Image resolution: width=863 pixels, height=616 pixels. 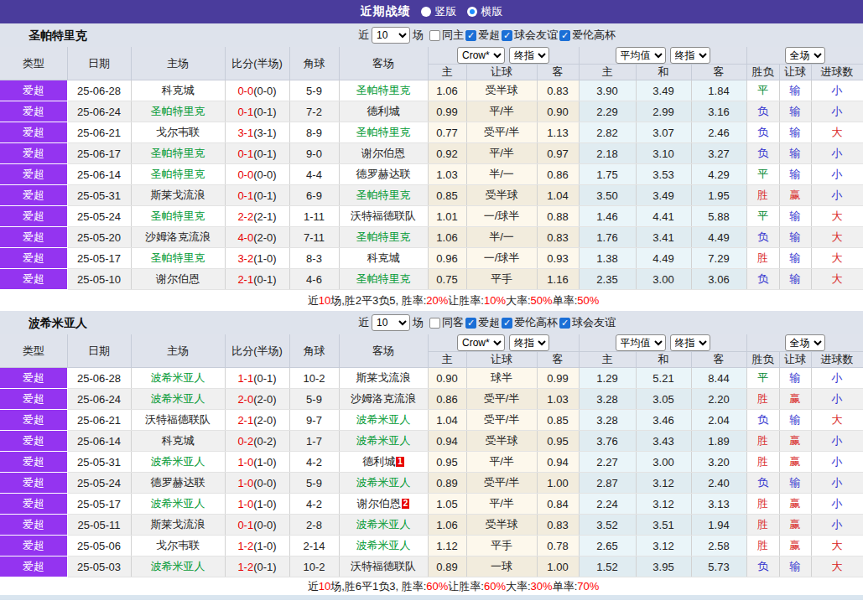 I want to click on result-handicap: 输, so click(x=795, y=174).